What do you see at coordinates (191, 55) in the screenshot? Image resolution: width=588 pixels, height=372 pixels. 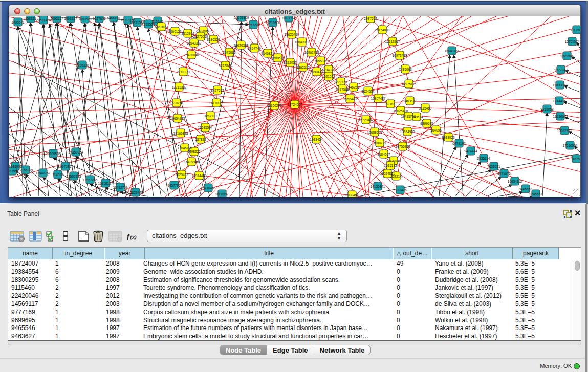 I see `svg-text: 23420046` at bounding box center [191, 55].